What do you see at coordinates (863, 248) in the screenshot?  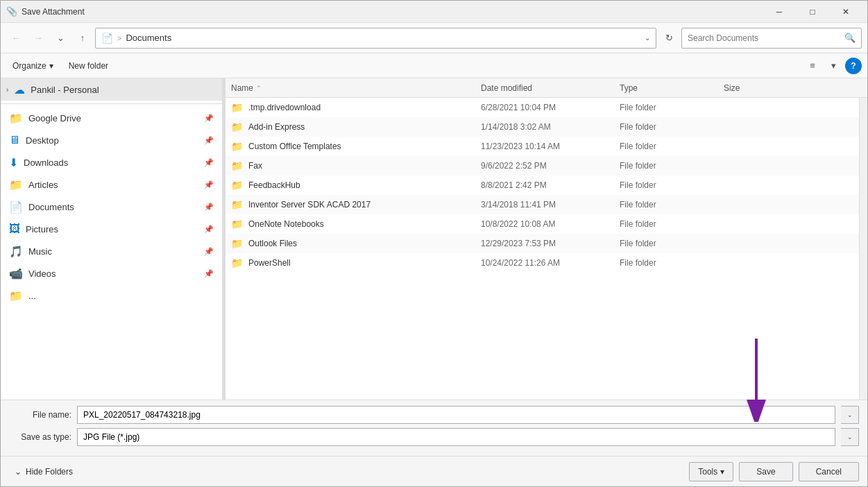 I see `scrollbar` at bounding box center [863, 248].